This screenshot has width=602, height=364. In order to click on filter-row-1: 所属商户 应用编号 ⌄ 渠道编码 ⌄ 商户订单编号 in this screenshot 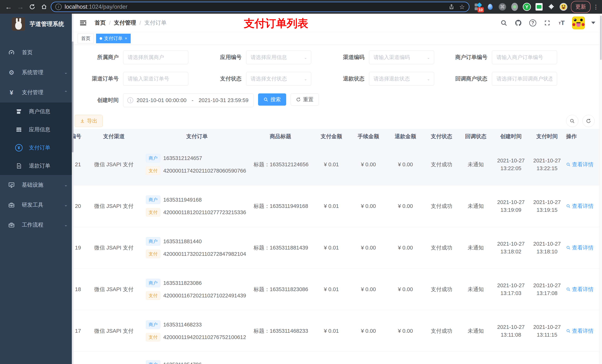, I will do `click(336, 57)`.